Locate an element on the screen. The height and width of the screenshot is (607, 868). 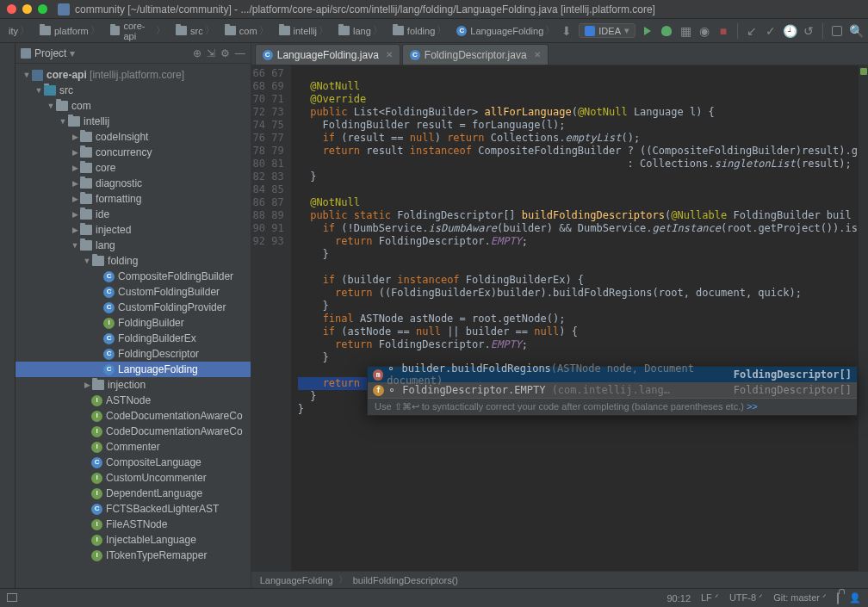
vcs-commit-button: ✓ is located at coordinates (771, 31).